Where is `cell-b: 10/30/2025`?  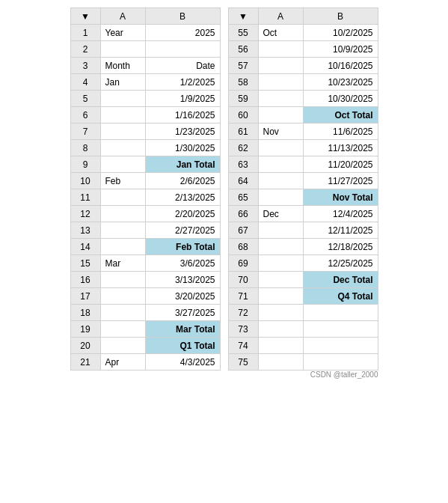
cell-b: 10/30/2025 is located at coordinates (340, 99).